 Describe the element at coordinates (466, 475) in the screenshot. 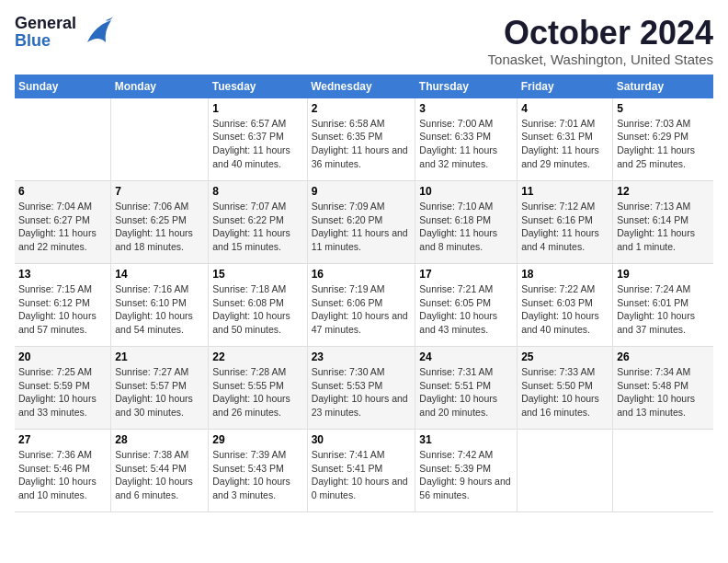

I see `day-info: Sunrise: 7:42 AM Sunset: 5:39 PM Dayligh…` at that location.